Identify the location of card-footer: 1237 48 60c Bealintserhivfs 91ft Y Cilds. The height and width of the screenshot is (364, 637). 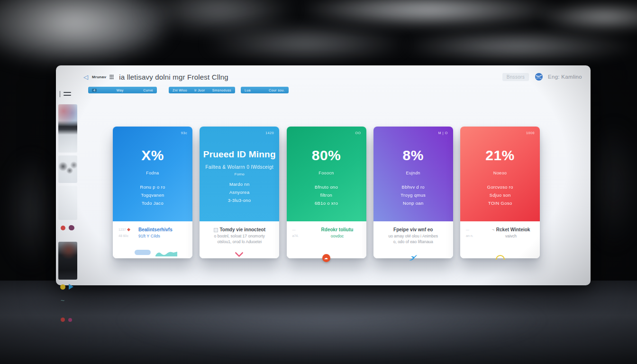
(153, 240).